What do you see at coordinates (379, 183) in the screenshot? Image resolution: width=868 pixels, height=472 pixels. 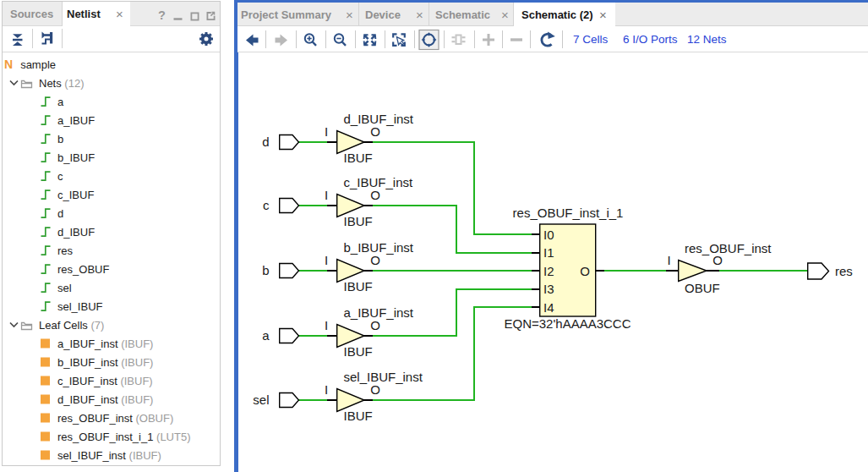 I see `svg-text: c_IBUF_inst` at bounding box center [379, 183].